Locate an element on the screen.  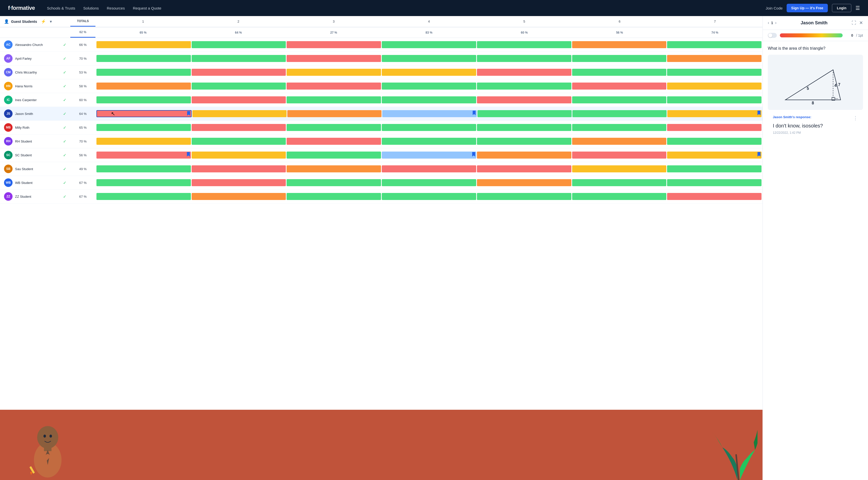
avatar: ZZ is located at coordinates (8, 197).